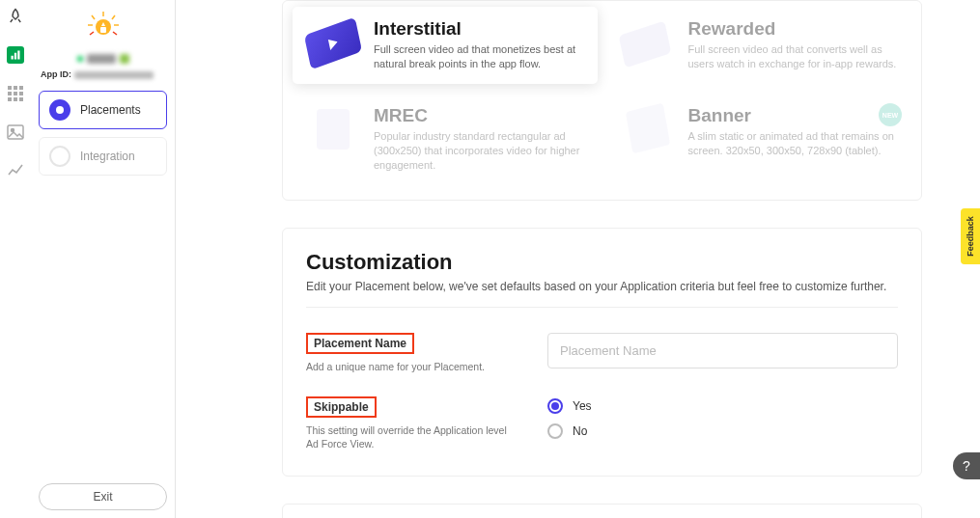 This screenshot has height=518, width=980. Describe the element at coordinates (794, 116) in the screenshot. I see `format-title: Banner` at that location.